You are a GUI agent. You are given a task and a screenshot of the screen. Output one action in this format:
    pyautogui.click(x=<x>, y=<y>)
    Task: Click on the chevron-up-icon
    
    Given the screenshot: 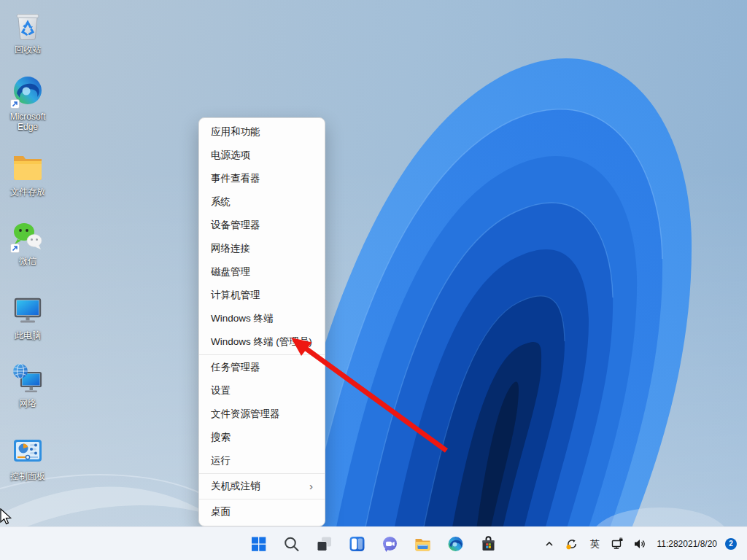 What is the action you would take?
    pyautogui.click(x=549, y=544)
    